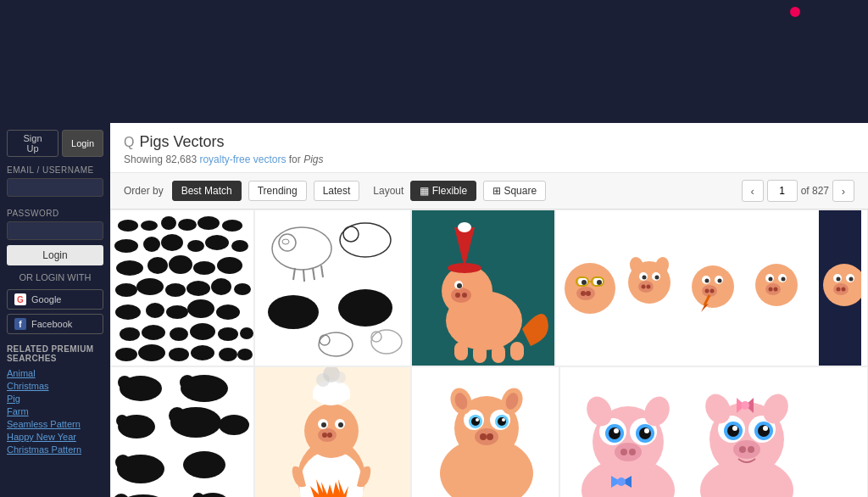  I want to click on layout-flexible: ▦ Flexible, so click(443, 191).